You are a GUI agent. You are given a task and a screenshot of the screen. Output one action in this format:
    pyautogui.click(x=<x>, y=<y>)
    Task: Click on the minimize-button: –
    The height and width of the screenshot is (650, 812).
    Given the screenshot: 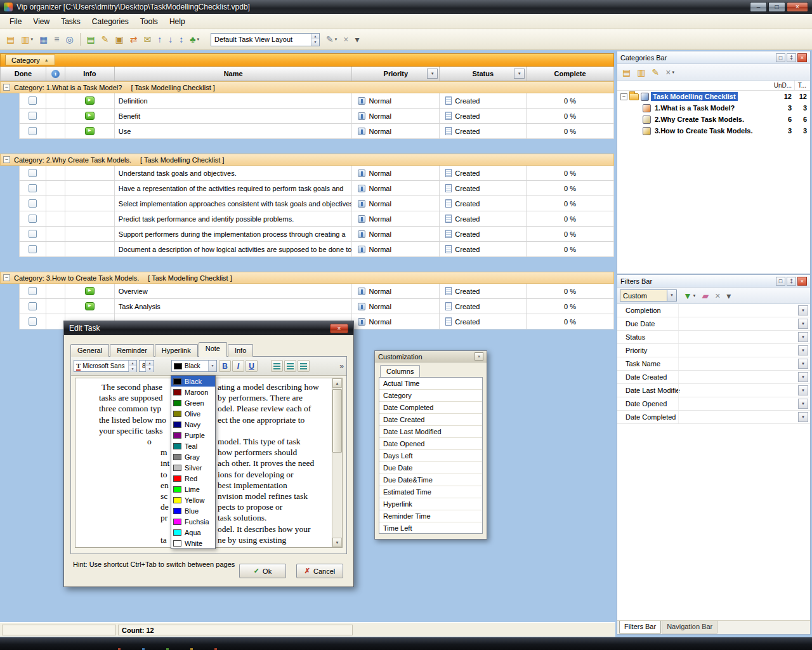 What is the action you would take?
    pyautogui.click(x=759, y=7)
    